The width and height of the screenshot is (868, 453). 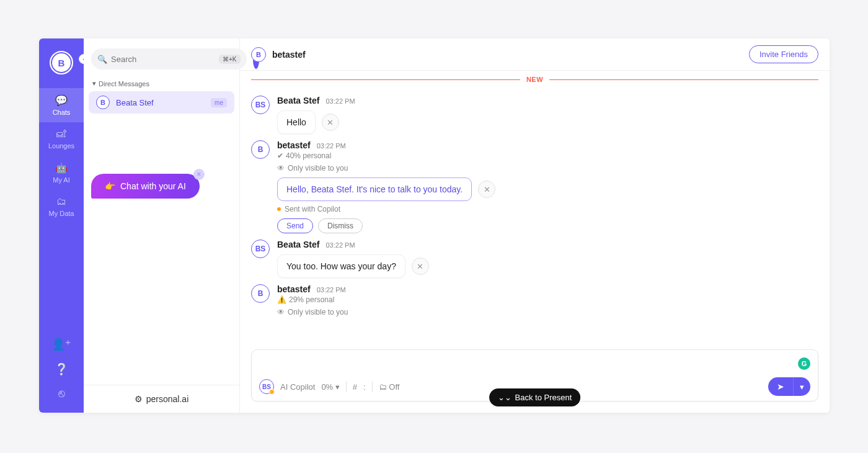 I want to click on ai-icon: 🤖, so click(x=61, y=168).